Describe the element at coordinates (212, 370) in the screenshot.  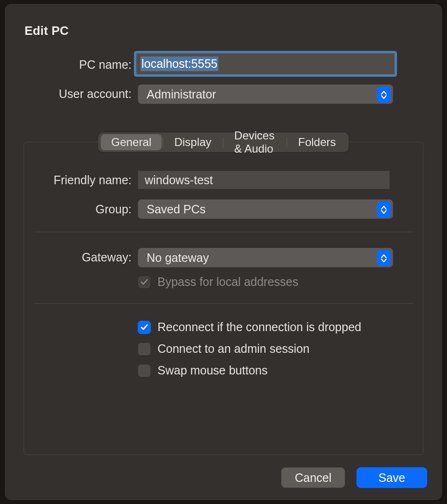
I see `swap-label: Swap mouse buttons` at that location.